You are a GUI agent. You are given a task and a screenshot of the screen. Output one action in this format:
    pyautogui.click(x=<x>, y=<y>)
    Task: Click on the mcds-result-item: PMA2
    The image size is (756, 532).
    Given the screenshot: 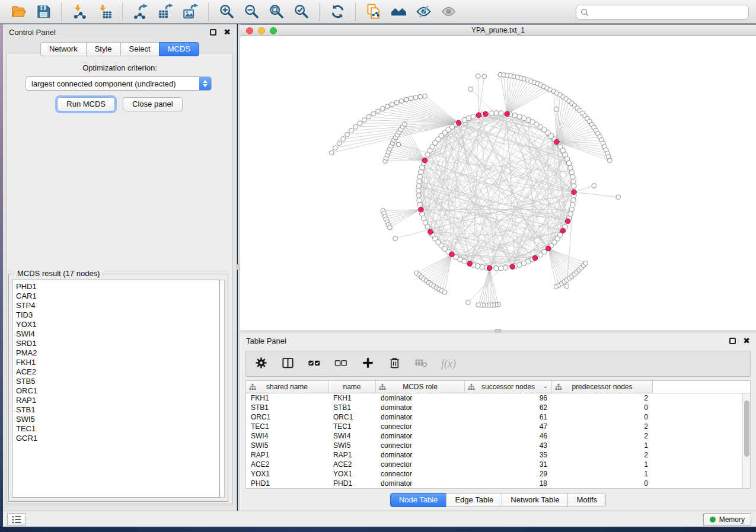 What is the action you would take?
    pyautogui.click(x=117, y=353)
    